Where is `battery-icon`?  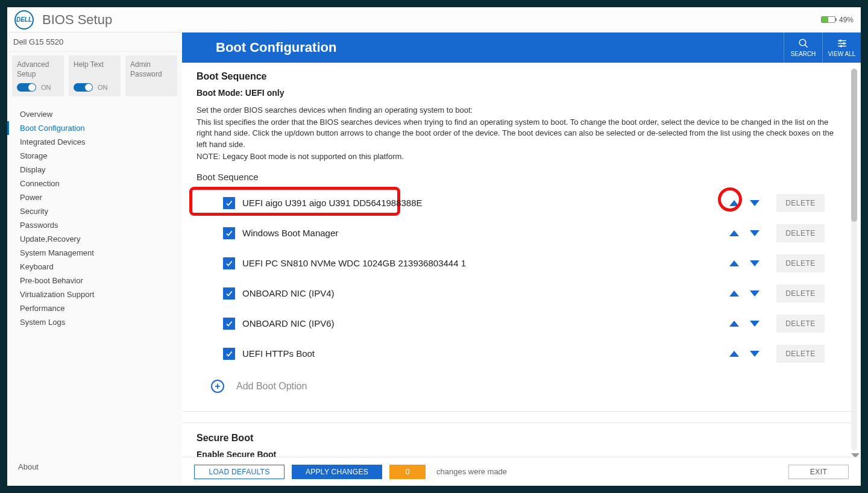 battery-icon is located at coordinates (828, 19).